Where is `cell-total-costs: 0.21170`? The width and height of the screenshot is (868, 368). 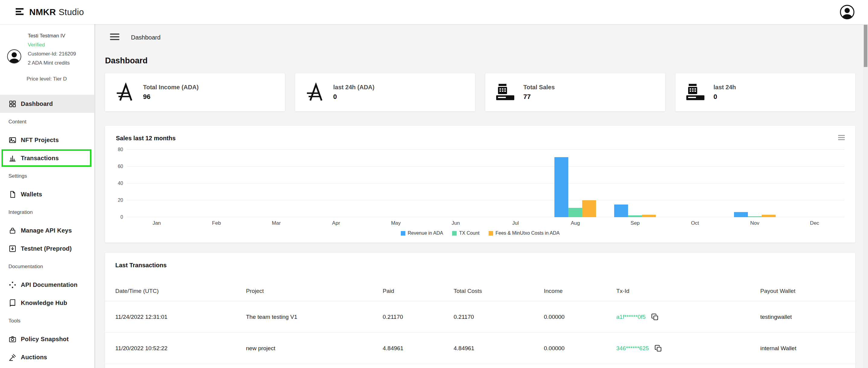
cell-total-costs: 0.21170 is located at coordinates (499, 317).